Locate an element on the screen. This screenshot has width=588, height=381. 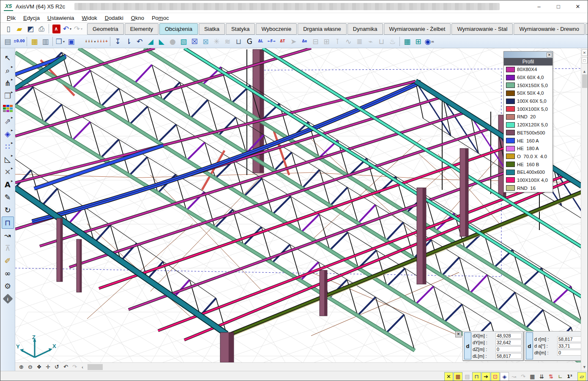
member-display-icon: ⊓ is located at coordinates (8, 222).